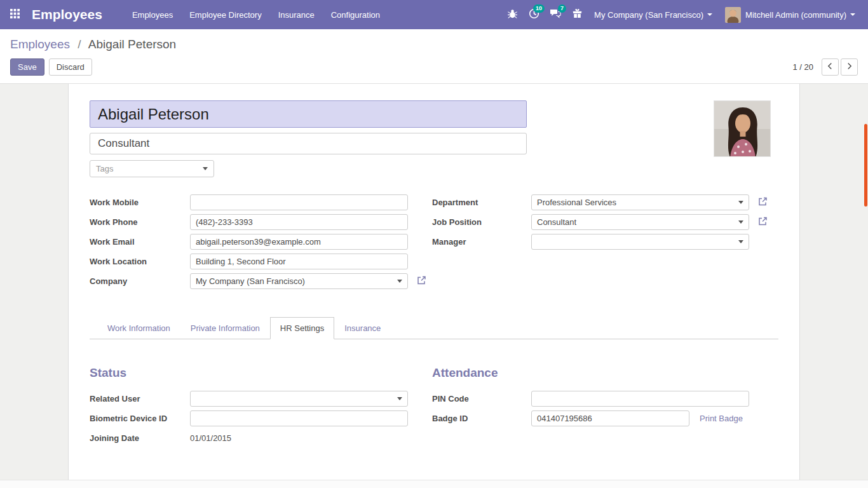 The image size is (868, 488). What do you see at coordinates (139, 328) in the screenshot?
I see `tab-work-information: Work Information` at bounding box center [139, 328].